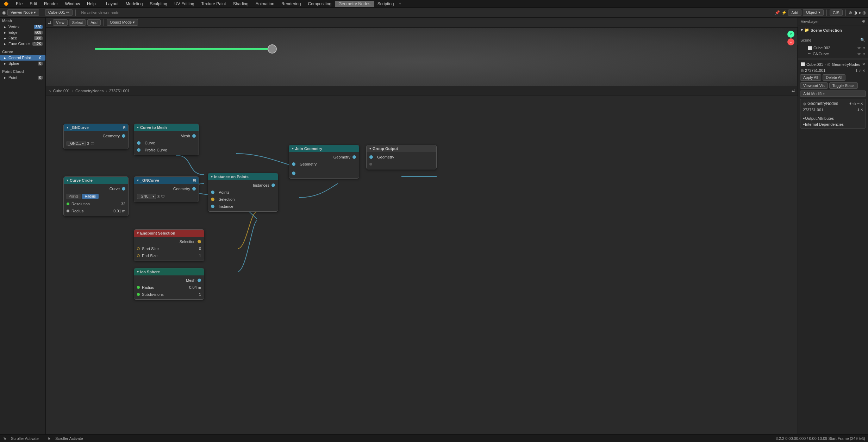  I want to click on vp-mode-selector: Object Mode ▾, so click(123, 23).